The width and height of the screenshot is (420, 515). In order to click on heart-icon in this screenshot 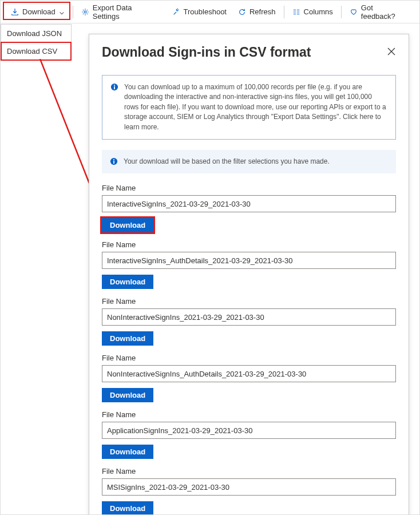, I will do `click(354, 12)`.